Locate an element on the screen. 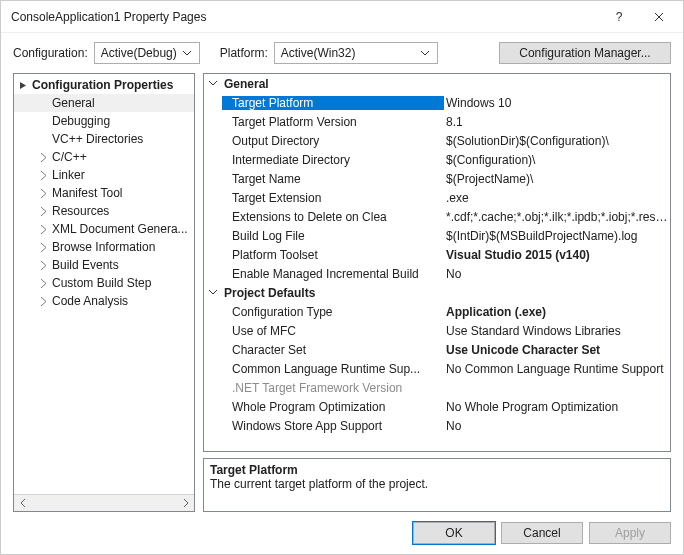 This screenshot has width=684, height=555. property-value: *.cdf;*.cache;*.obj;*.ilk;*.ipdb;*.iobj;… is located at coordinates (557, 217).